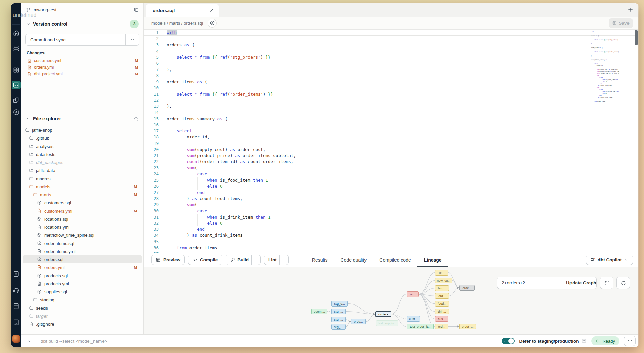 This screenshot has height=353, width=644. Describe the element at coordinates (636, 141) in the screenshot. I see `editor-scrollbar` at that location.